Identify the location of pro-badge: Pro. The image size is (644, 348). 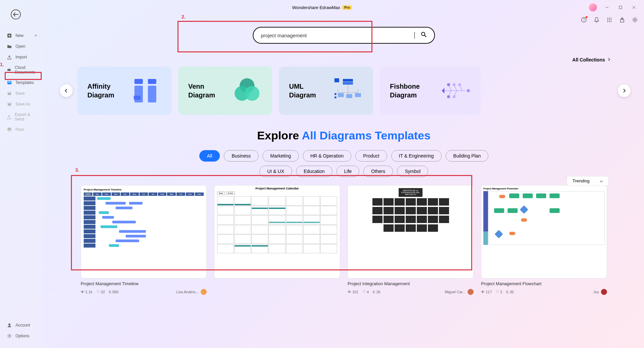
(347, 7).